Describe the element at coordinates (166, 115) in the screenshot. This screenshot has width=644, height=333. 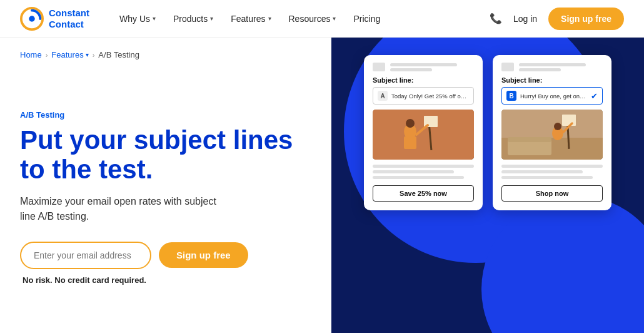
I see `ab-tag: A/B Testing` at that location.